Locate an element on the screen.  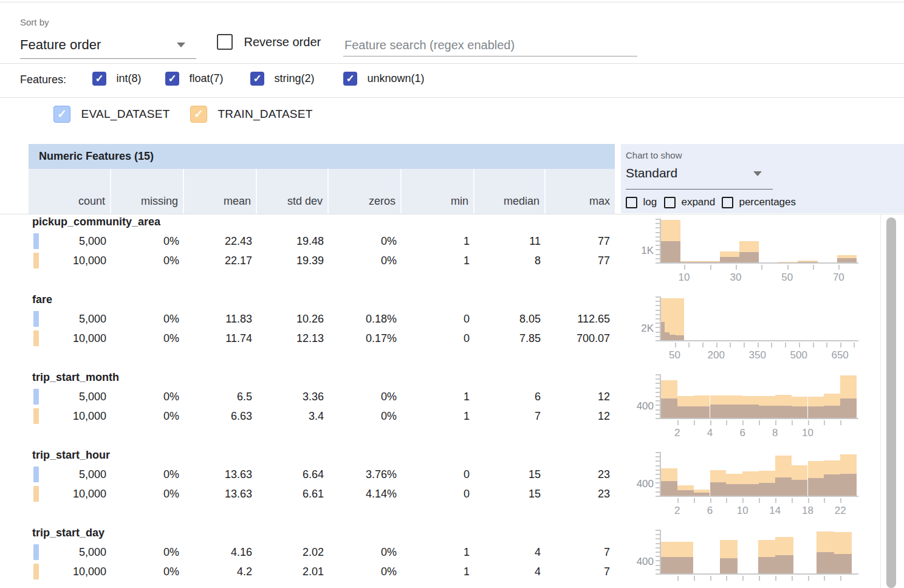
stats-column-header: countmissingmeanstd devzerosminmedianmax is located at coordinates (322, 191).